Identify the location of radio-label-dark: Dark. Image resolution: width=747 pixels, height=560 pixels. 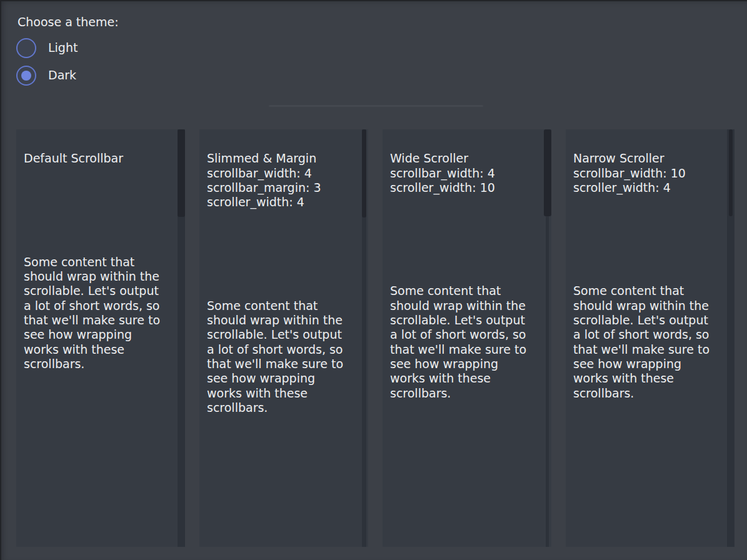
(63, 75).